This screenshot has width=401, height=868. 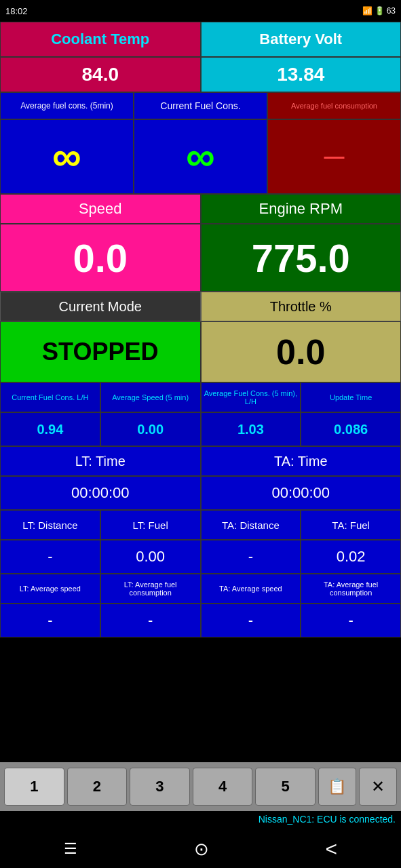 I want to click on infinity-icon-yellow: ∞, so click(x=66, y=157).